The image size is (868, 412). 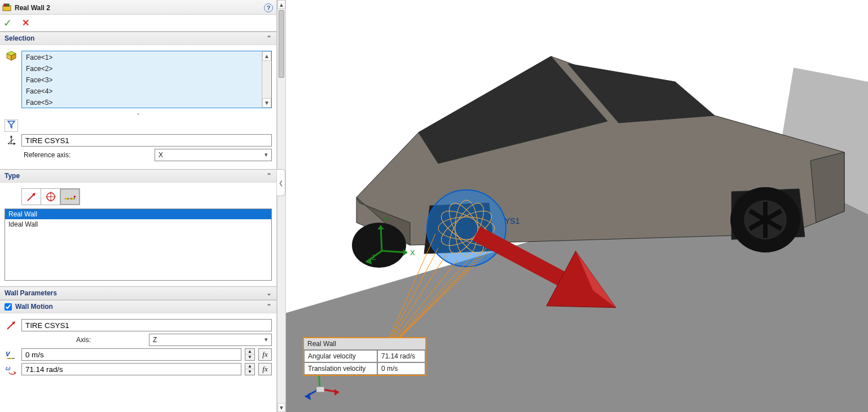 What do you see at coordinates (138, 234) in the screenshot?
I see `section-body-type: Real Wall Ideal Wall` at bounding box center [138, 234].